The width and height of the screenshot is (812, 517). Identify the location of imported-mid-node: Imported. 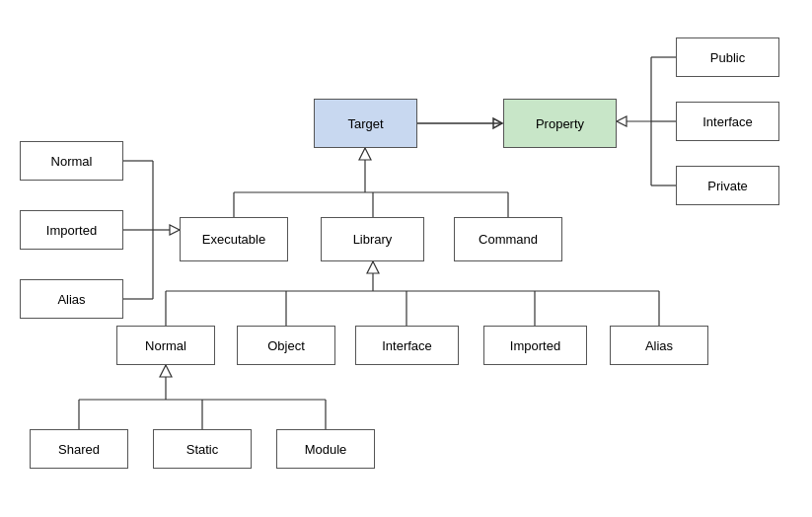
(535, 345).